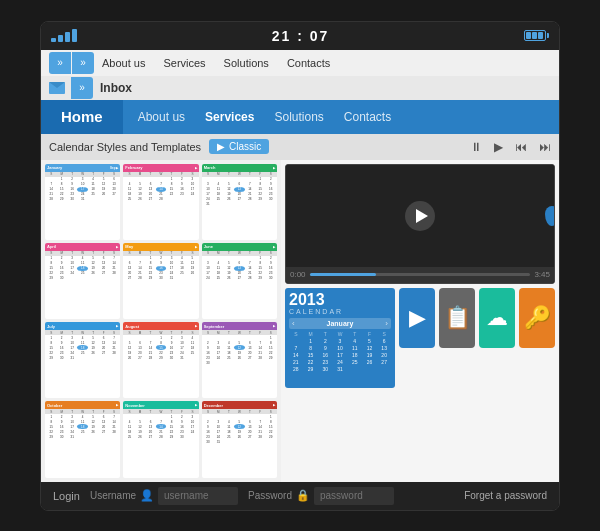 The height and width of the screenshot is (531, 600). What do you see at coordinates (340, 312) in the screenshot?
I see `cal-2013-label: CALENDAR` at bounding box center [340, 312].